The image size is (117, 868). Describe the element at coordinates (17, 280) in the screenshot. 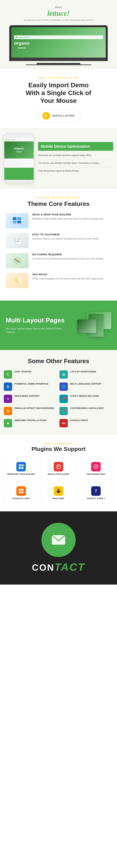

I see `feature-image-seo` at that location.